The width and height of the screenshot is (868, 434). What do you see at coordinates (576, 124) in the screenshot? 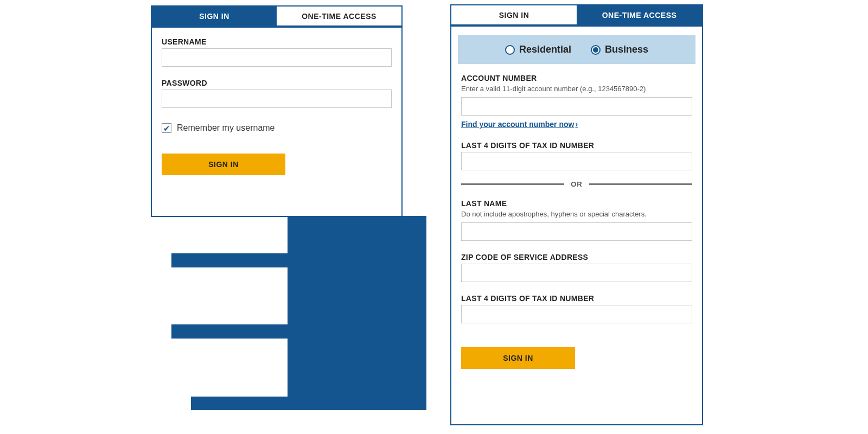
I see `chevron-right-icon: ›` at bounding box center [576, 124].